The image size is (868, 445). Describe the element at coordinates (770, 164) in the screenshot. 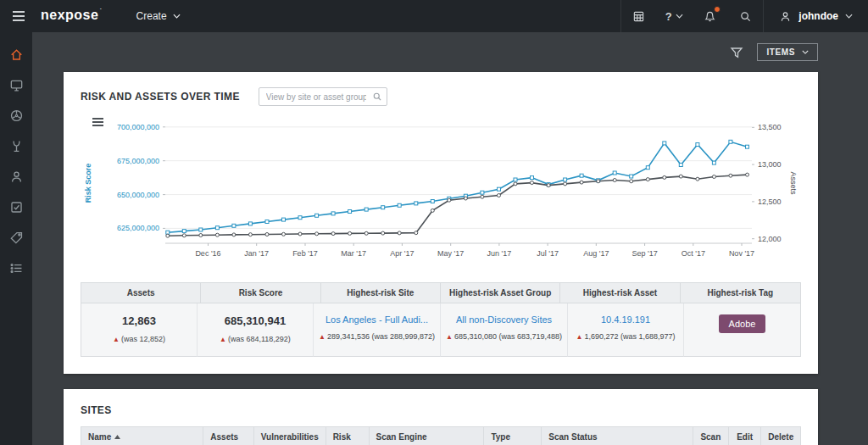

I see `svg-text: 13,000` at that location.